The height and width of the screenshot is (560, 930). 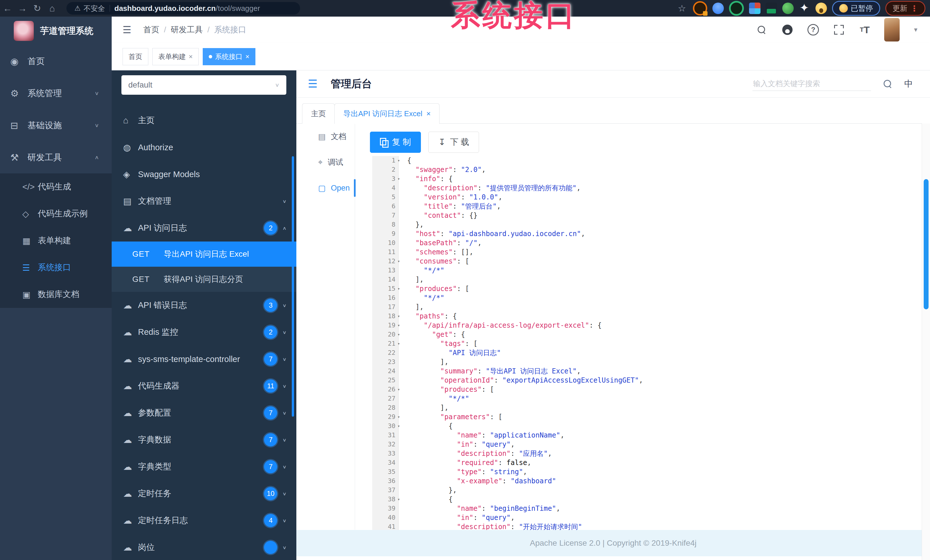 I want to click on side-tab-文档: ▤文档, so click(x=325, y=137).